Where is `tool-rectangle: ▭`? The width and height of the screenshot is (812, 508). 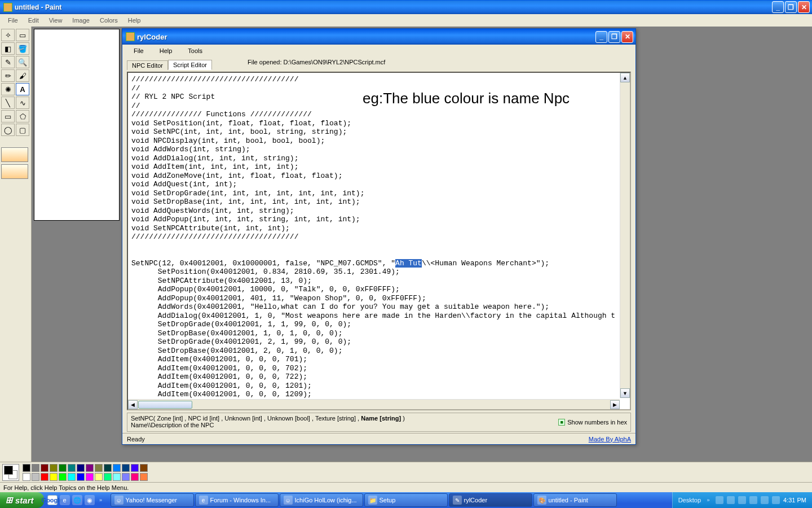
tool-rectangle: ▭ is located at coordinates (8, 116).